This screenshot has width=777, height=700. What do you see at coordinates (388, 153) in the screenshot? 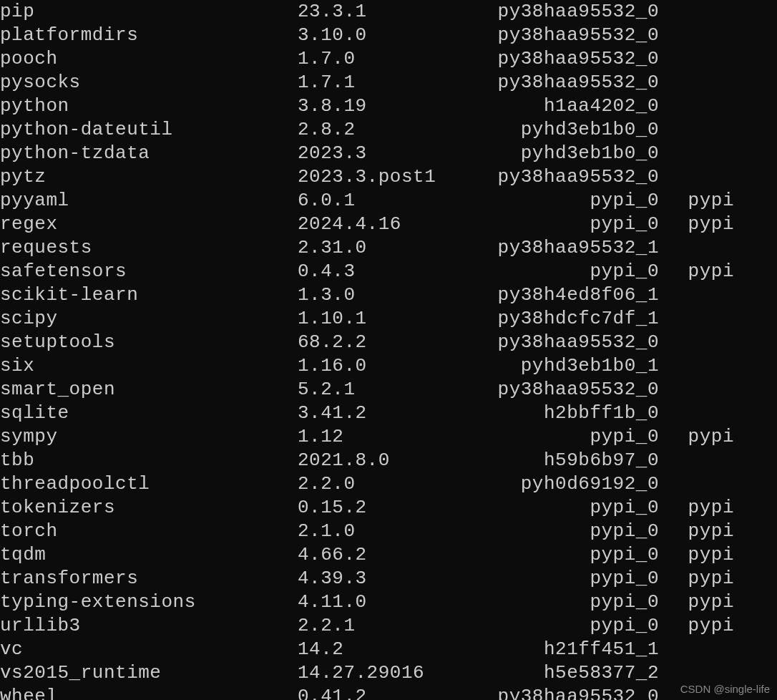
I see `package-row: python-tzdata2023.3pyhd3eb1b0_0` at bounding box center [388, 153].